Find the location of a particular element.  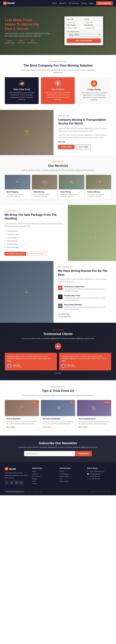

hero-stat-partner: 75+ Industry Partner is located at coordinates (32, 42).